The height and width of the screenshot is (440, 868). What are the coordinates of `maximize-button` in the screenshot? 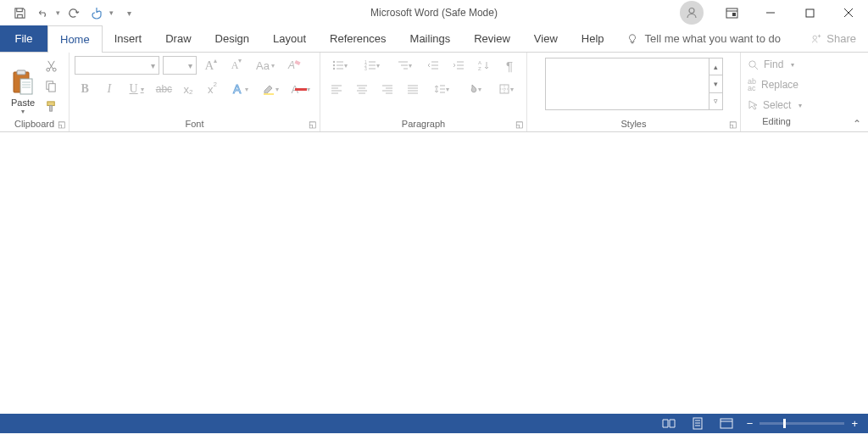 It's located at (810, 13).